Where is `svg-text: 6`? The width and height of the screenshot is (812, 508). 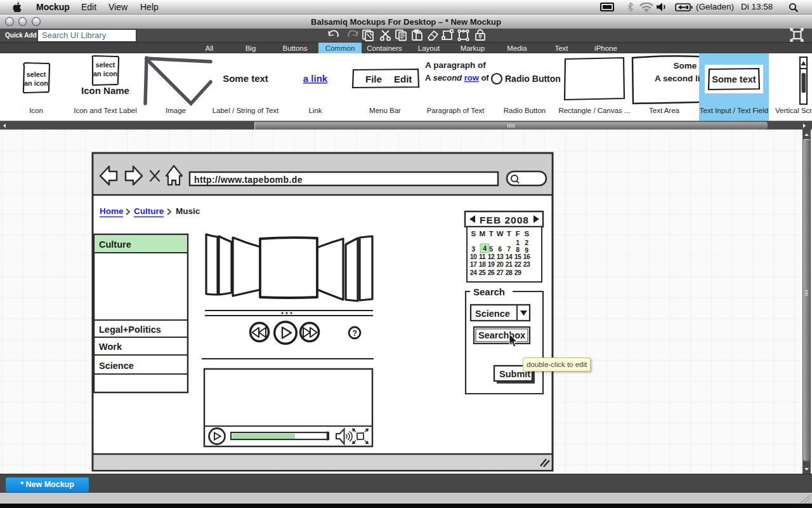 svg-text: 6 is located at coordinates (500, 249).